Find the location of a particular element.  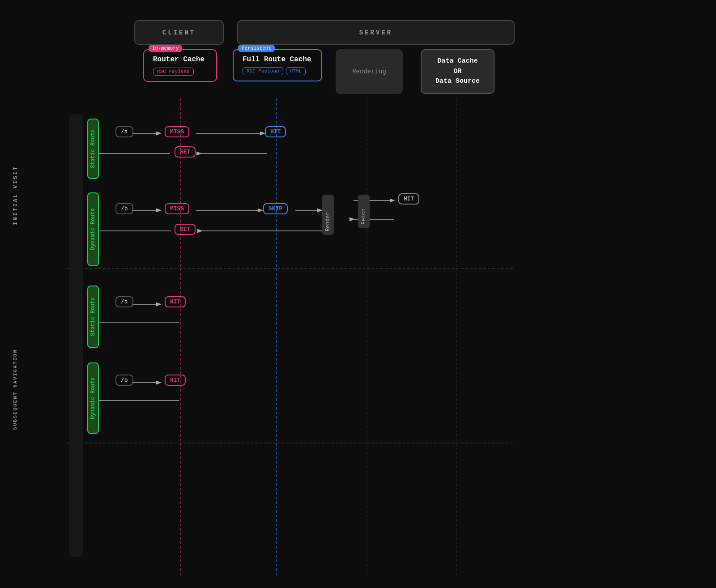

subsequent-static-path: /a is located at coordinates (124, 302).